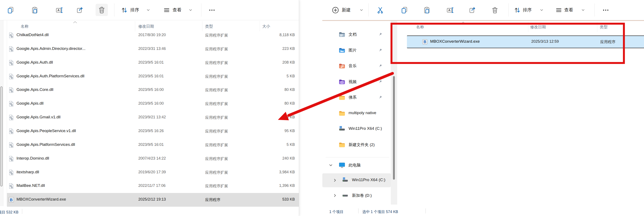 The height and width of the screenshot is (216, 644). What do you see at coordinates (342, 82) in the screenshot?
I see `folder-videos-icon` at bounding box center [342, 82].